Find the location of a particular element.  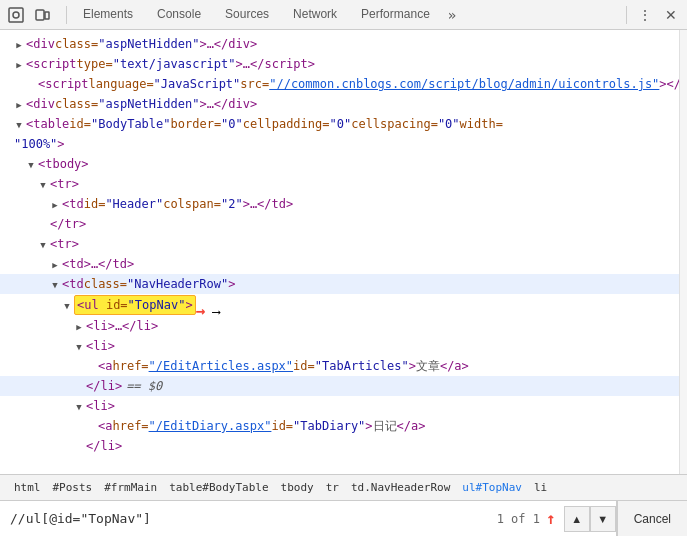

tree-row: <script type="text/javascript">…</script… is located at coordinates (340, 64).